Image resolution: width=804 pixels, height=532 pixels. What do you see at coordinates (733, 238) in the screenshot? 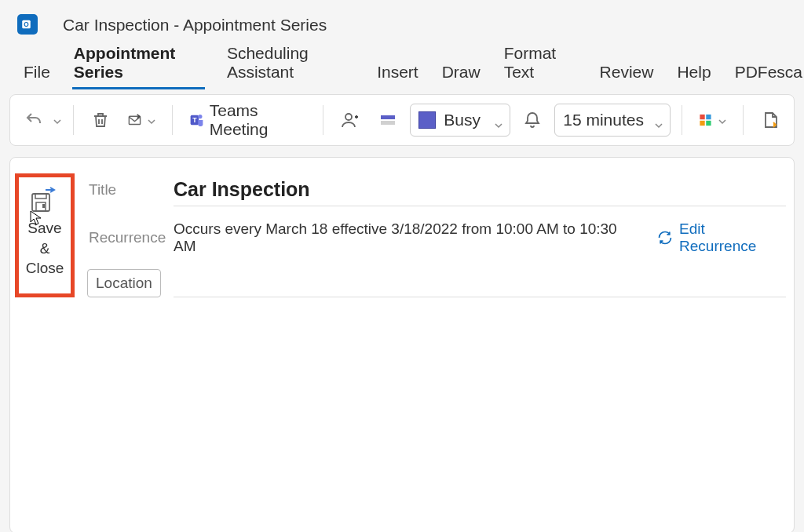
I see `edit-recurrence-label: Edit Recurrence` at bounding box center [733, 238].